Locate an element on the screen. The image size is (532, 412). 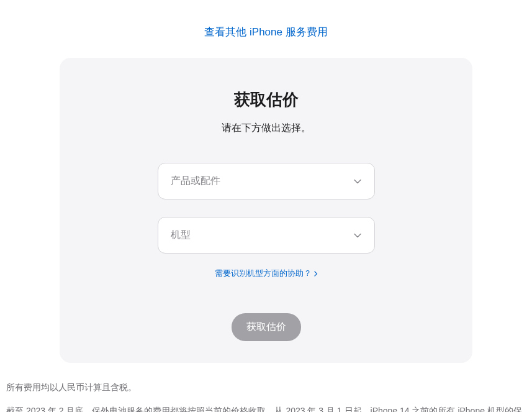
help-link-label: 需要识别机型方面的协助？ is located at coordinates (263, 273).